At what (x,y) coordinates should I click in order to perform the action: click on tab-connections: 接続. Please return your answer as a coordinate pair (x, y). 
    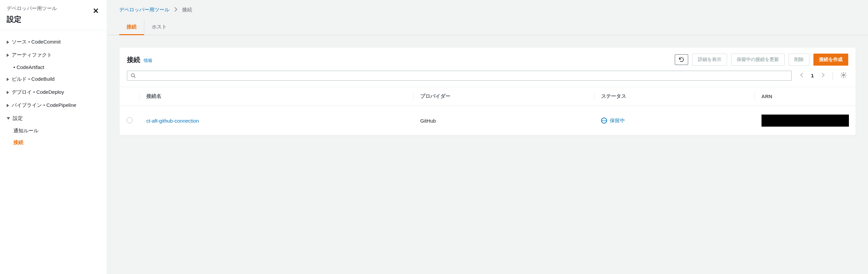
    Looking at the image, I should click on (132, 27).